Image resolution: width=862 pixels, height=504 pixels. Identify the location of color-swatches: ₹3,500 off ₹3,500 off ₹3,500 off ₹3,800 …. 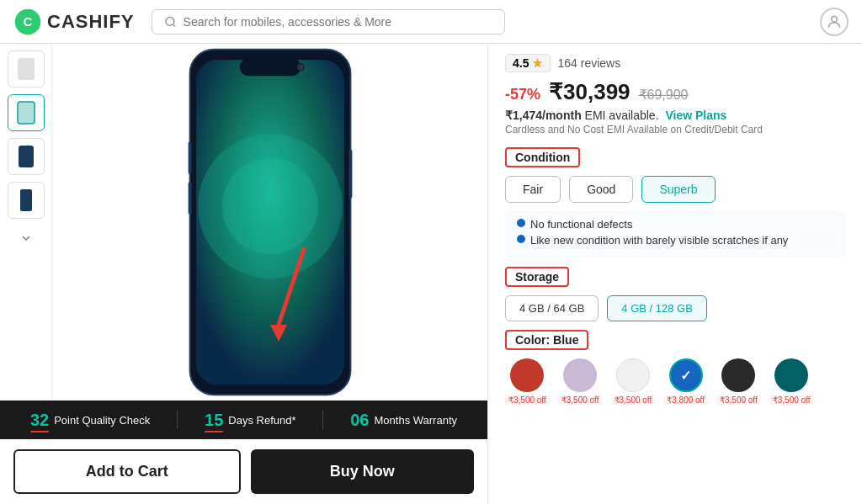
(675, 382).